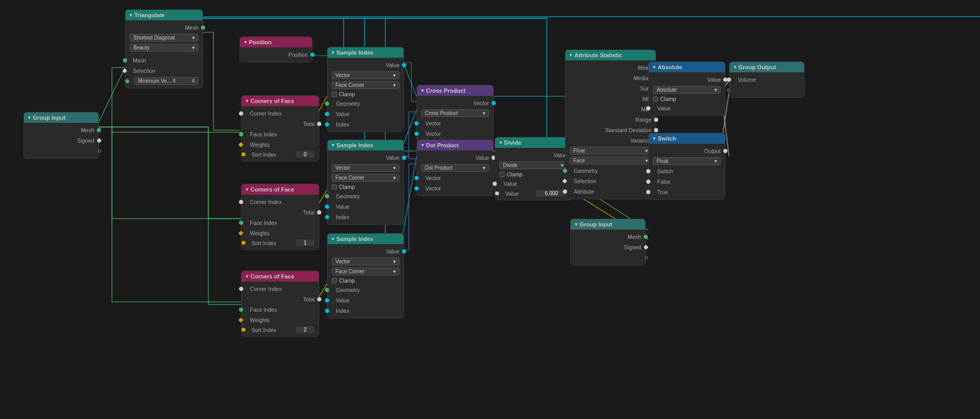 This screenshot has height=419, width=980. Describe the element at coordinates (632, 247) in the screenshot. I see `gi2-signed-label: Signed` at that location.